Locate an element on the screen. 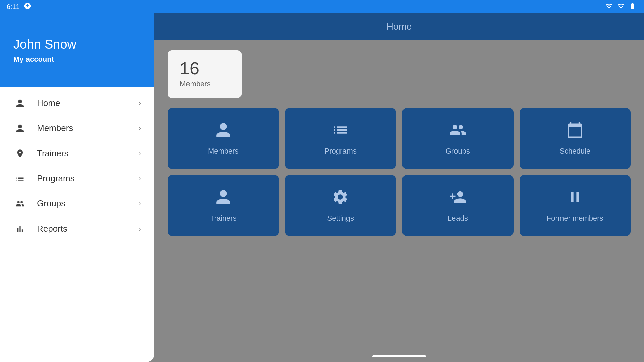 The height and width of the screenshot is (362, 644). wifi-icon is located at coordinates (609, 7).